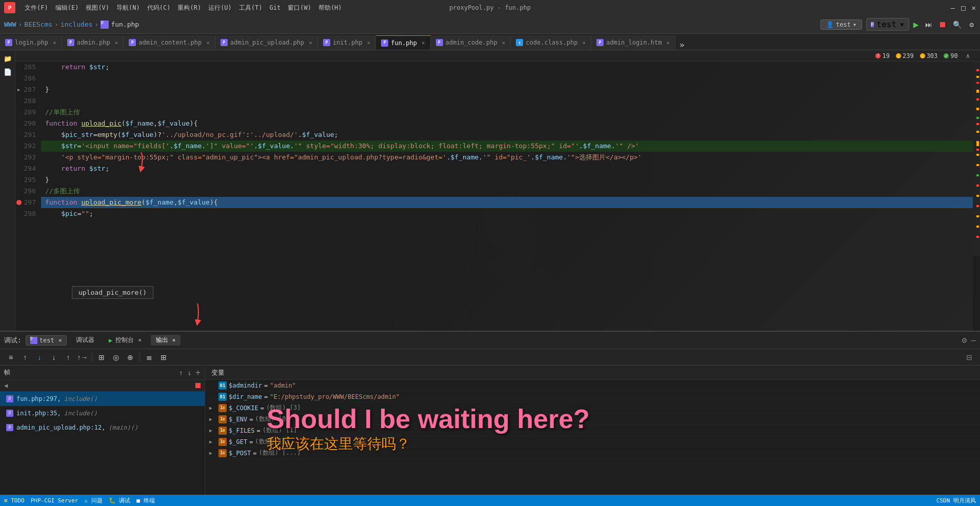 This screenshot has height=506, width=980. What do you see at coordinates (11, 357) in the screenshot?
I see `resume-button: ≡` at bounding box center [11, 357].